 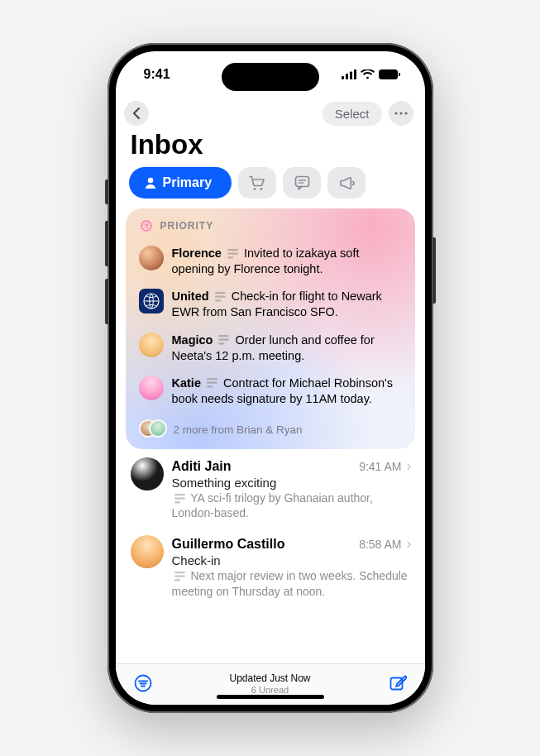 What do you see at coordinates (347, 184) in the screenshot?
I see `megaphone-icon` at bounding box center [347, 184].